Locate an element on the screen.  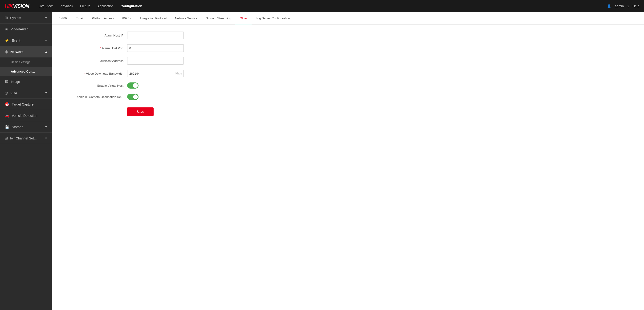
nav-application: Application is located at coordinates (106, 6).